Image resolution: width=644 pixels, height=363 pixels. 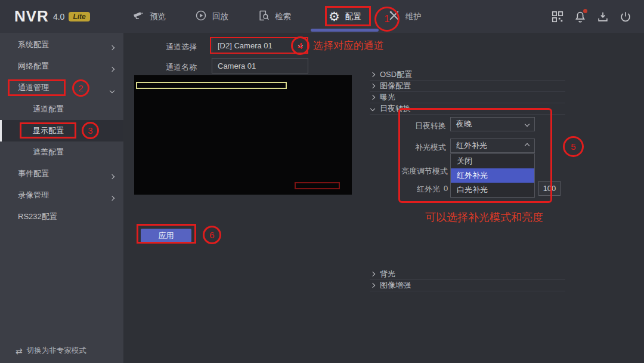 I want to click on qr-code-icon, so click(x=558, y=17).